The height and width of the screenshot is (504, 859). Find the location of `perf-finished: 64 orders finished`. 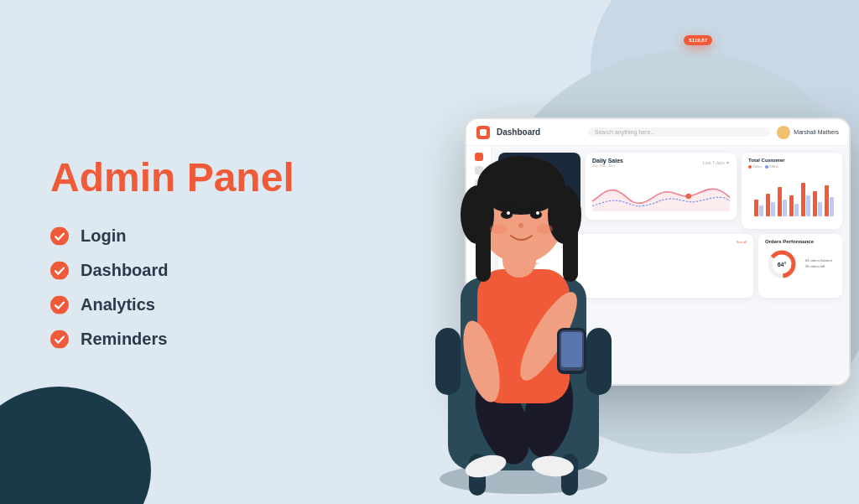

perf-finished: 64 orders finished is located at coordinates (819, 260).